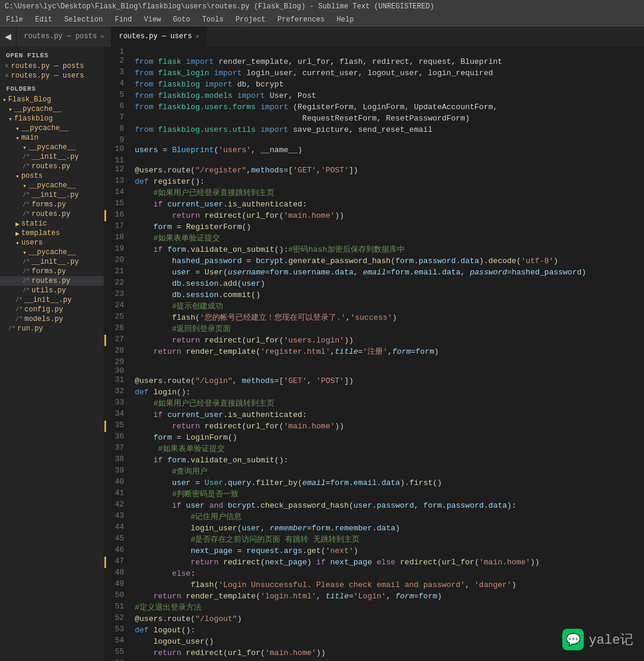 The image size is (644, 661). Describe the element at coordinates (153, 20) in the screenshot. I see `menu-view: View` at that location.